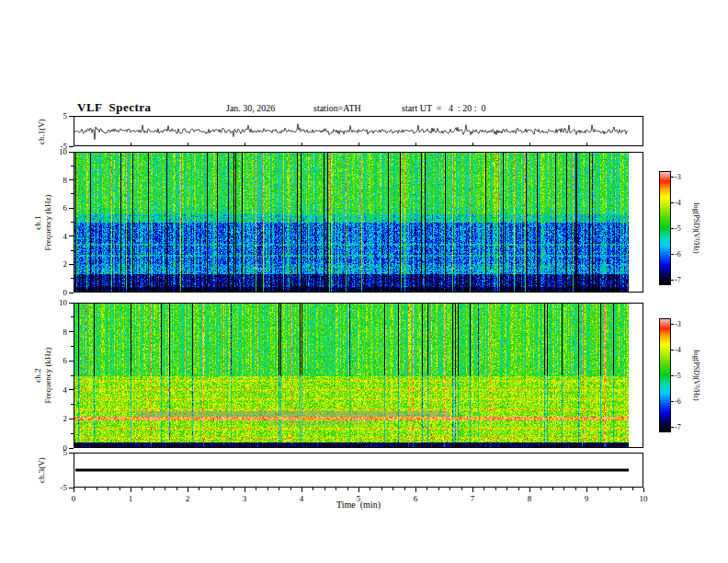  What do you see at coordinates (643, 499) in the screenshot?
I see `x-tick-label: 10` at bounding box center [643, 499].